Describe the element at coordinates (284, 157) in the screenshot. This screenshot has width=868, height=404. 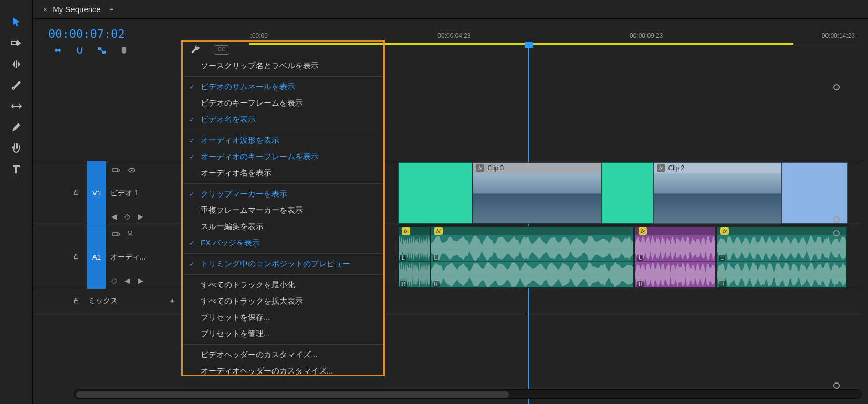
I see `menu-item: ✓オーディオのキーフレームを表示` at that location.